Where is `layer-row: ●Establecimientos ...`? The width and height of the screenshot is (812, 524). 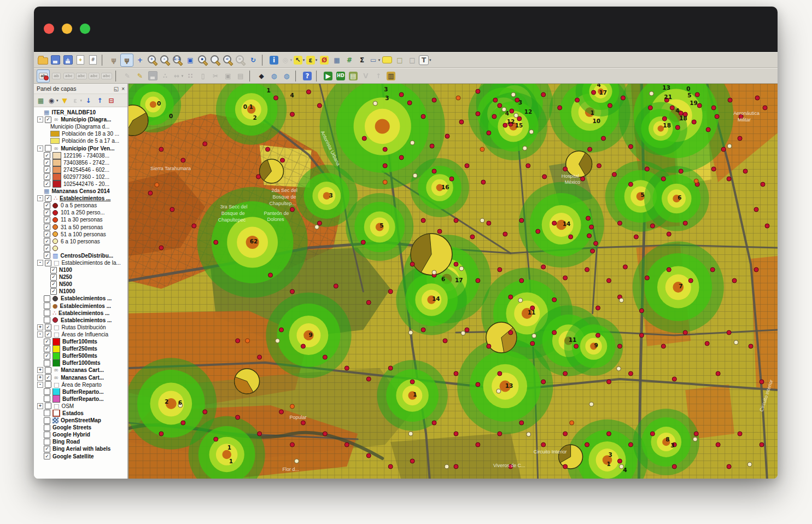
layer-row: ●Establecimientos ... is located at coordinates (81, 306).